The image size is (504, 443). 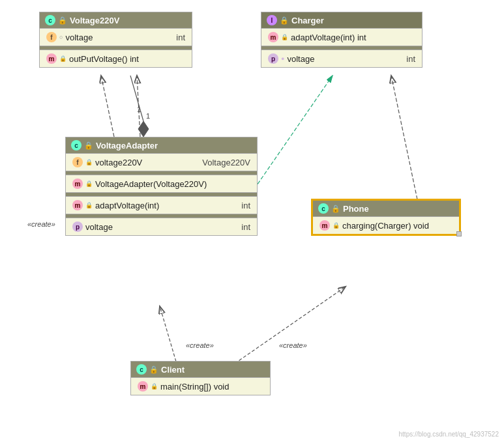 What do you see at coordinates (143, 386) in the screenshot?
I see `badge-m6: m` at bounding box center [143, 386].